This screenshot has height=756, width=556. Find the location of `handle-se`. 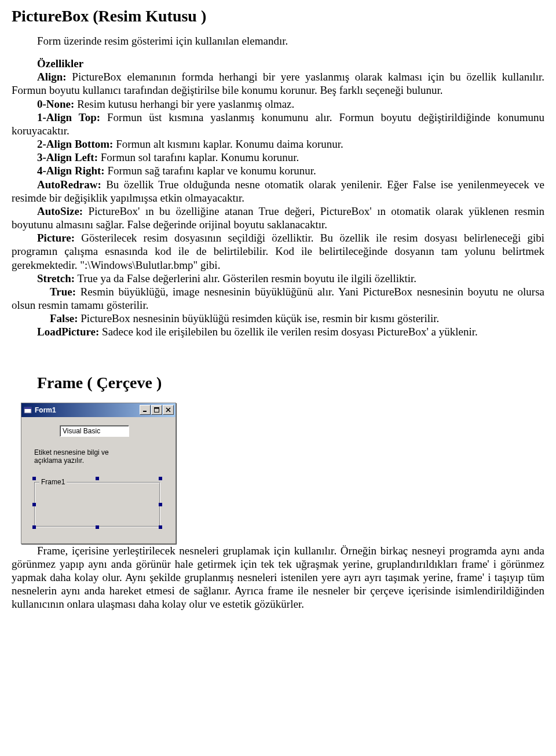

handle-se is located at coordinates (160, 527).